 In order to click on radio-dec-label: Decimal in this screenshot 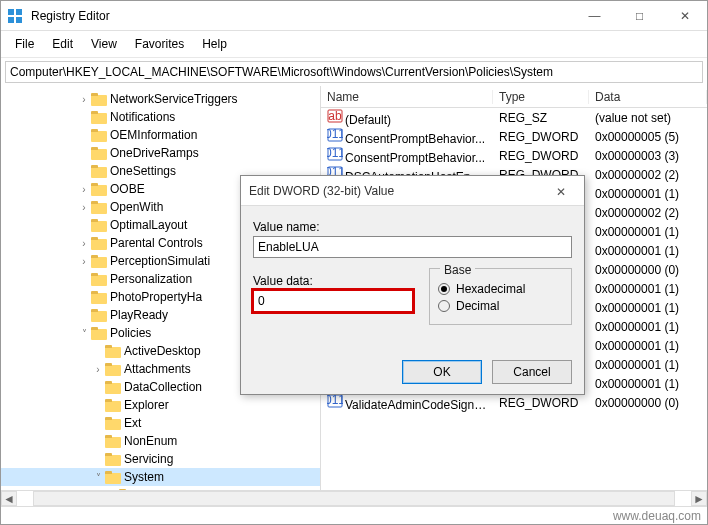, I will do `click(478, 306)`.